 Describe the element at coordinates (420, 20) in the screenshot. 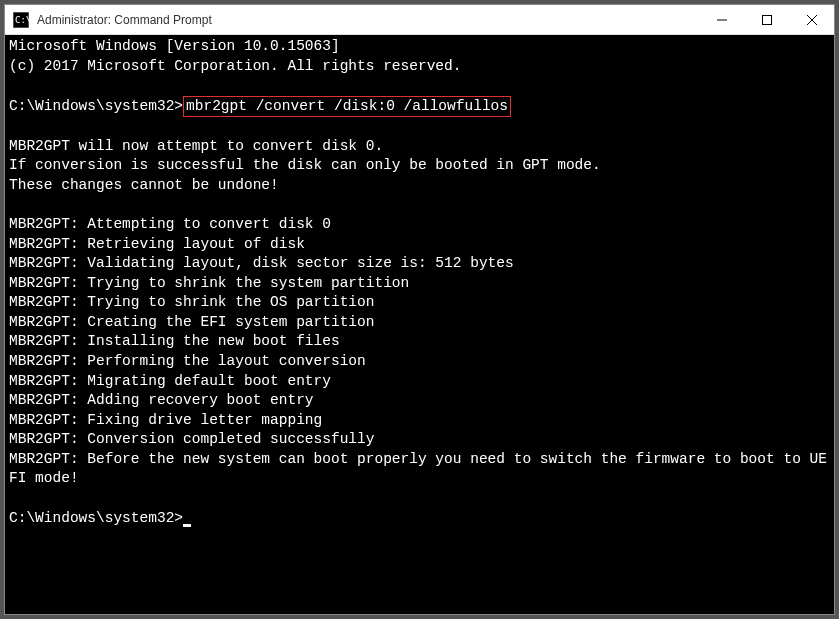

I see `titlebar: C:\ Administrator: Command Prompt` at that location.